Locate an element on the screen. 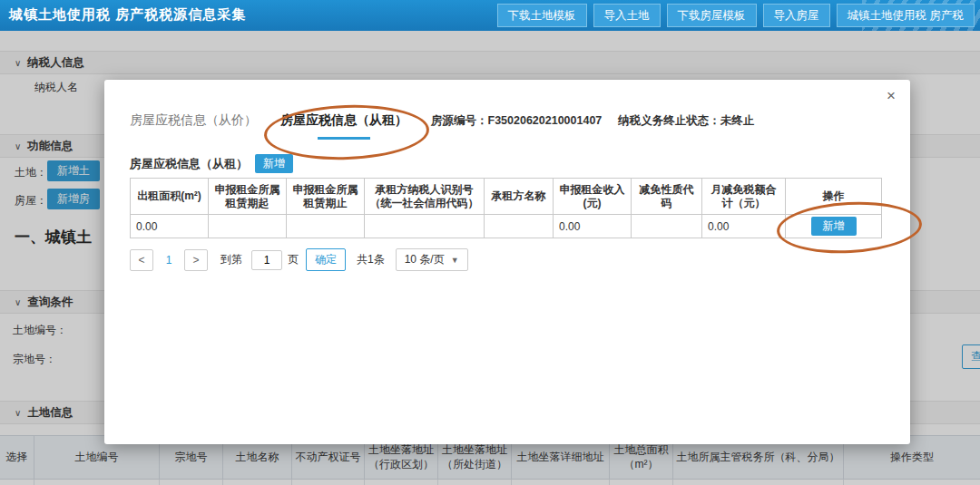  pagination: < 1 > 到第 页 确定 共1条 10 条/页 ▼ is located at coordinates (299, 259).